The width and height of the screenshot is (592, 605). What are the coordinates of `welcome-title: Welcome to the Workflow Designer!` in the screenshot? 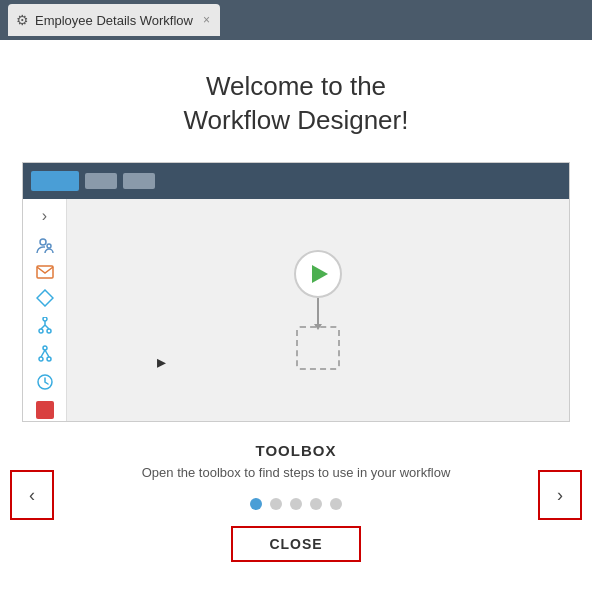 It's located at (296, 104).